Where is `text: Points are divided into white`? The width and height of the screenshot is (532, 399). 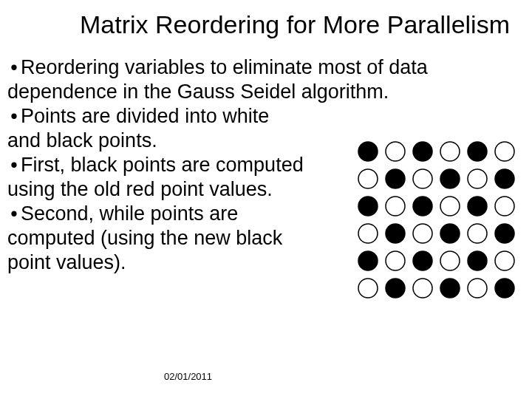 text: Points are divided into white is located at coordinates (145, 116).